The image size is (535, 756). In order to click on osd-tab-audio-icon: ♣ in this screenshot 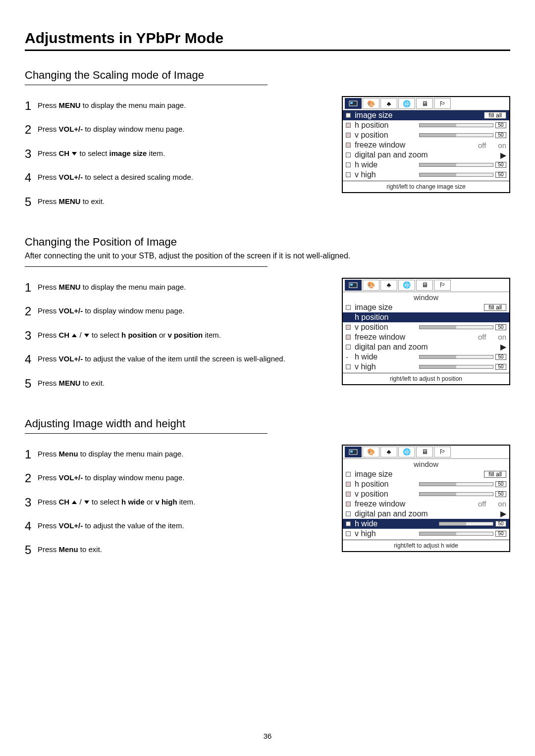, I will do `click(389, 452)`.